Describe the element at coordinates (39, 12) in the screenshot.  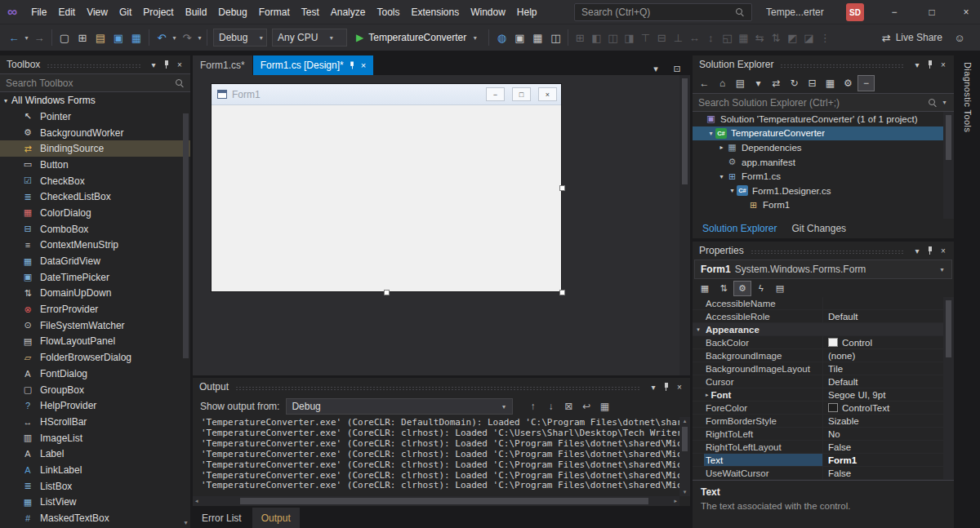
I see `menu-item: File` at that location.